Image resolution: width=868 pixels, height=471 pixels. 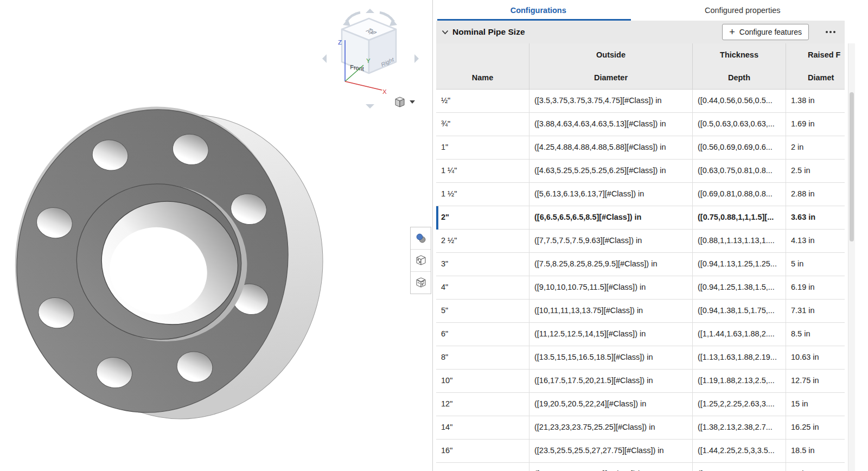 I want to click on scrollbar-thumb, so click(x=852, y=167).